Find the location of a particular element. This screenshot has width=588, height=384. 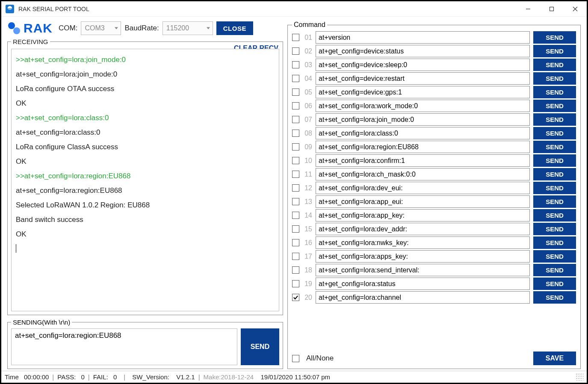

minimize-button is located at coordinates (528, 9).